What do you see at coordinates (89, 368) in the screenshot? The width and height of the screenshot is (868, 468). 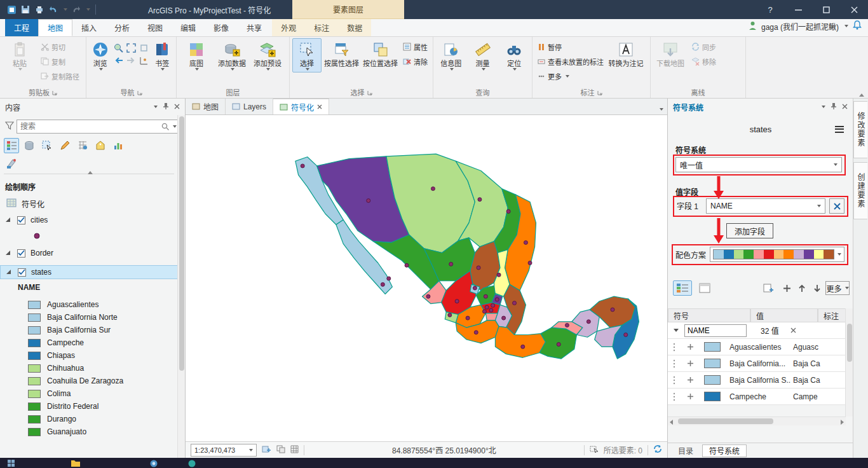 I see `legend-item: Chihuahua` at bounding box center [89, 368].